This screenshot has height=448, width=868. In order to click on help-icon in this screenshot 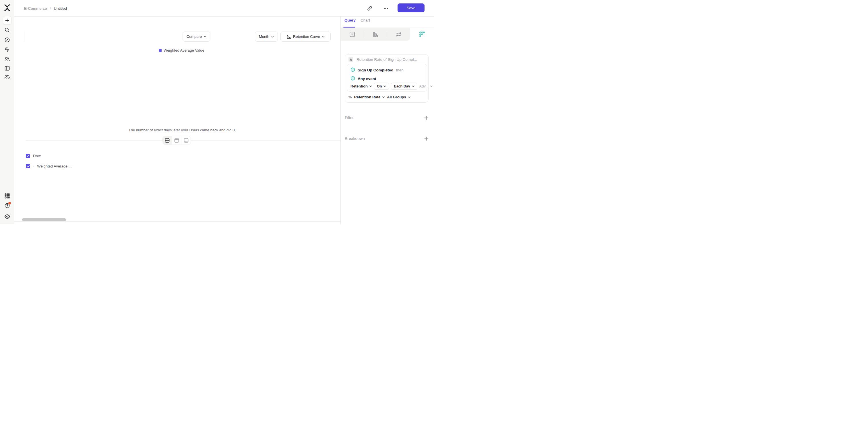, I will do `click(7, 205)`.